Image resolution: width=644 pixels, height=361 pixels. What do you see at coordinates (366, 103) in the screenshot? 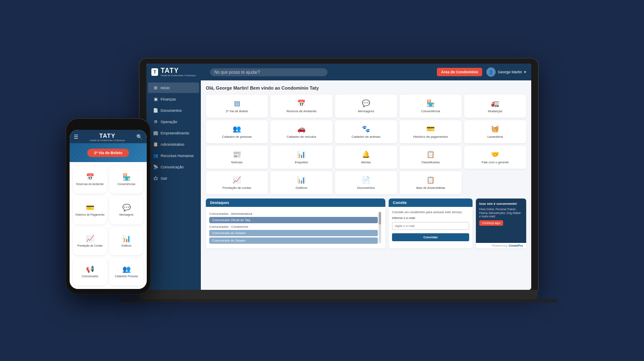
I see `mensagens-icon: 💬` at bounding box center [366, 103].